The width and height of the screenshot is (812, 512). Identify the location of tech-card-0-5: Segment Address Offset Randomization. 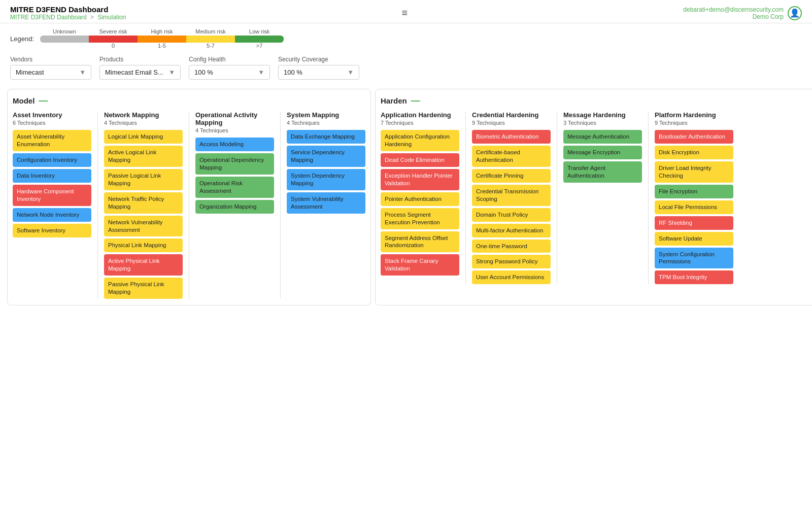
(420, 242).